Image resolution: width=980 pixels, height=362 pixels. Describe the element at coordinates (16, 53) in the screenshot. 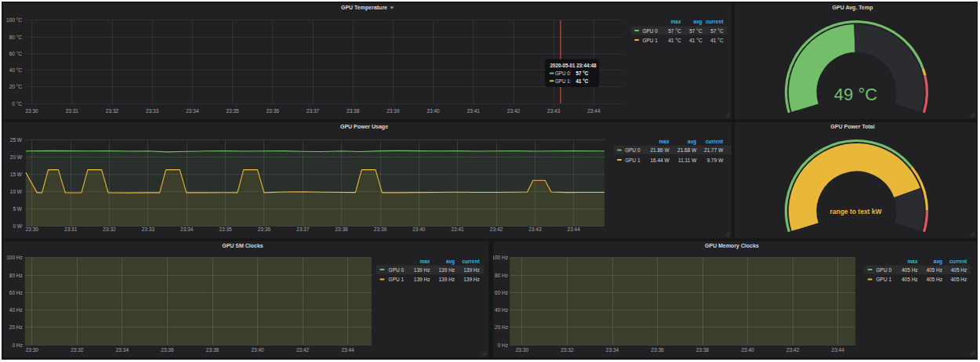

I see `svg-text: 60 °C` at that location.